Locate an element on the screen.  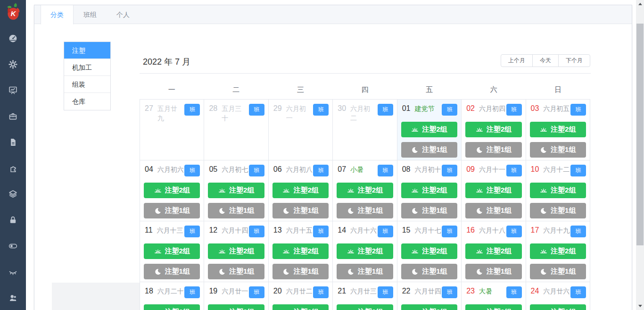
category-item-1: 机加工 is located at coordinates (87, 67).